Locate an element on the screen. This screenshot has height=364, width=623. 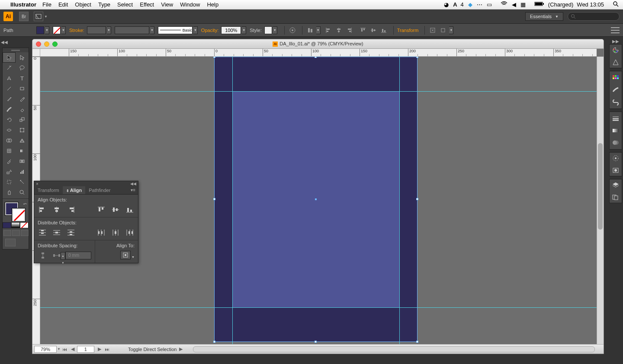
paintbrush-tool is located at coordinates (9, 99).